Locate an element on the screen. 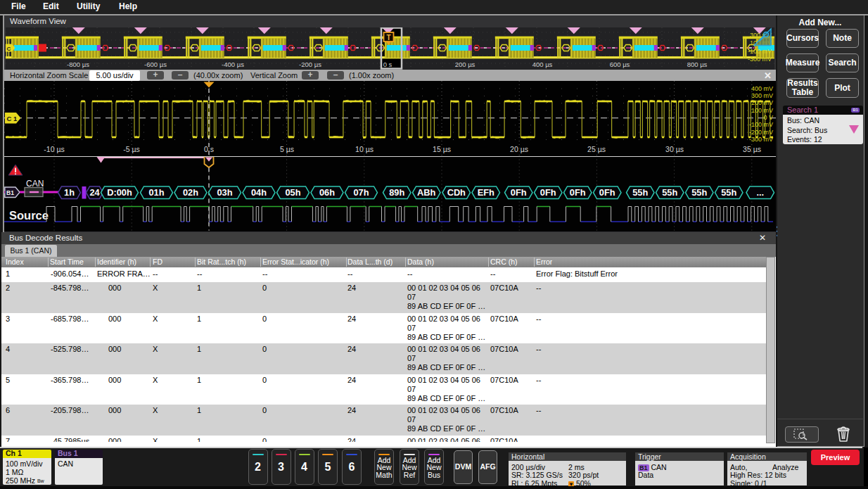 This screenshot has height=489, width=868. svg-text: 300 mV is located at coordinates (762, 96).